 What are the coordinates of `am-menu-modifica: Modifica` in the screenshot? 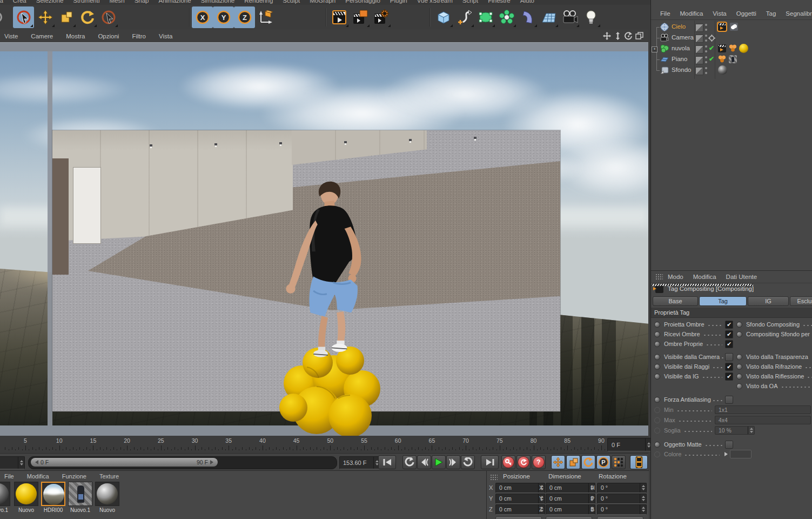 It's located at (704, 277).